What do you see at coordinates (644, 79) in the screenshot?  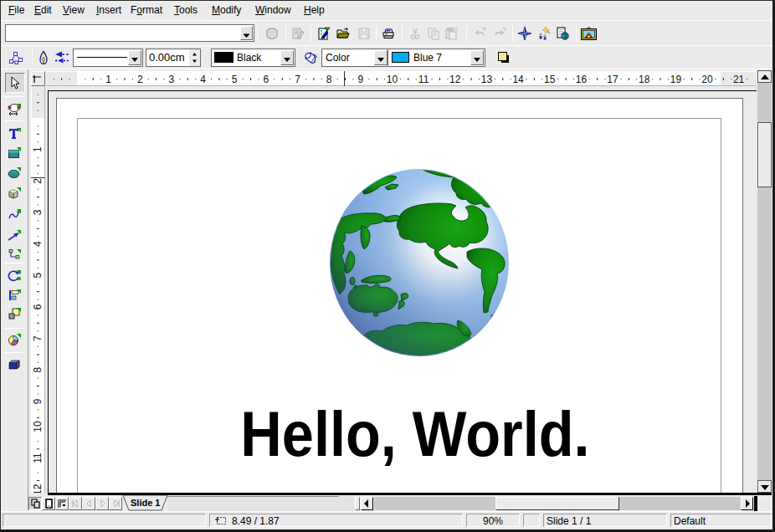 I see `svg-text: 18` at bounding box center [644, 79].